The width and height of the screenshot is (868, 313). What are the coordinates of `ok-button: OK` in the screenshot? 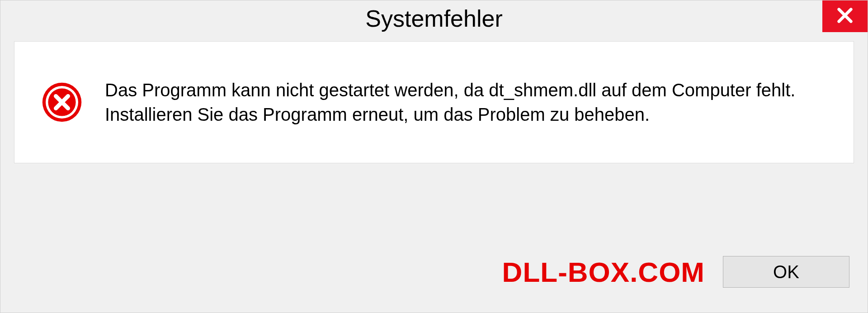 It's located at (786, 272).